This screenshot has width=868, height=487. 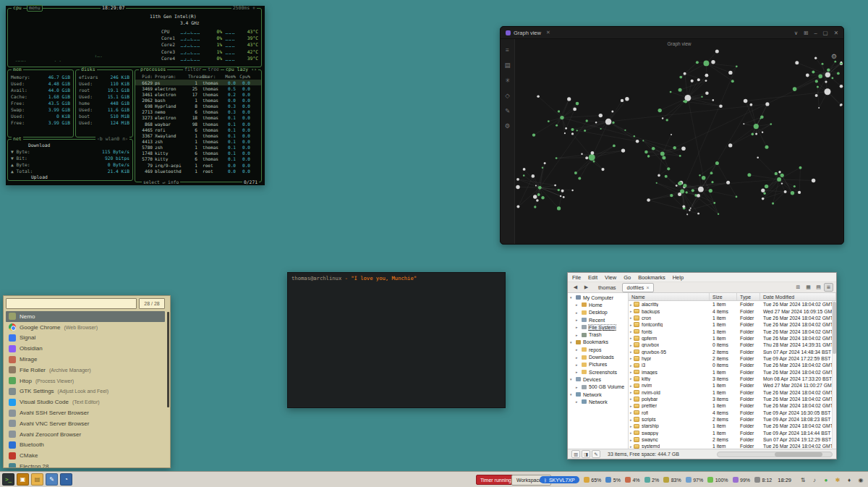 I want to click on daily-ribbon-icon: ✎, so click(x=508, y=111).